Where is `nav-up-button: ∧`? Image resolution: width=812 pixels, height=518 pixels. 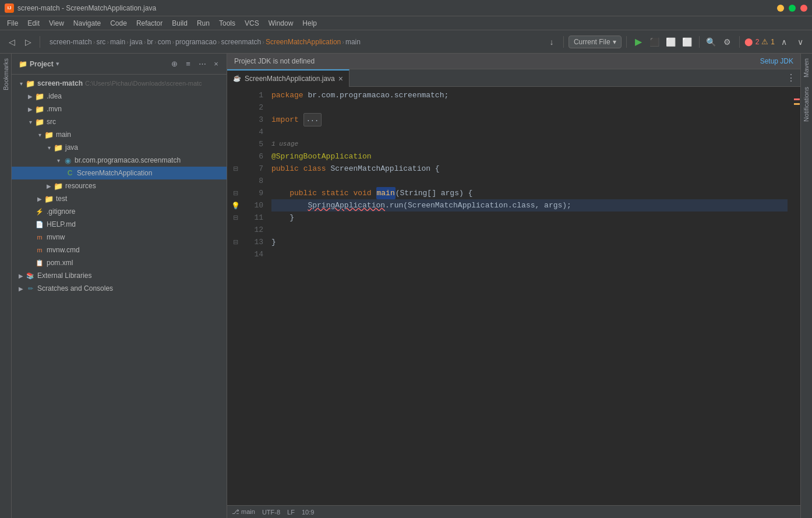 nav-up-button: ∧ is located at coordinates (784, 42).